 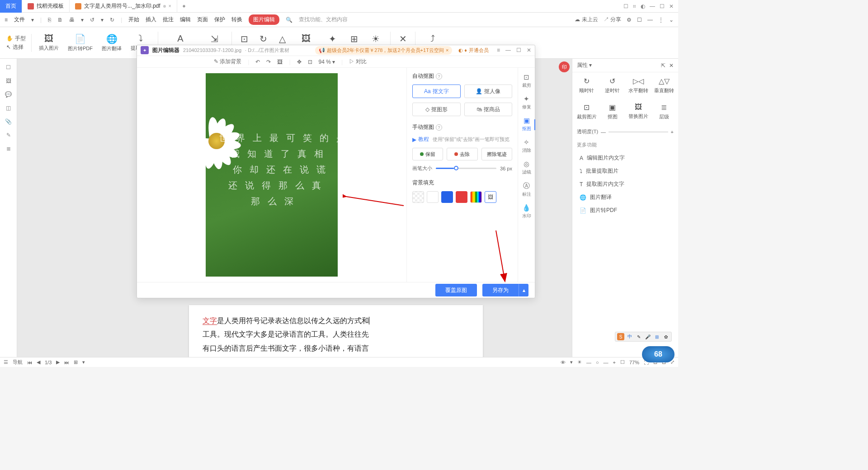 What do you see at coordinates (524, 290) in the screenshot?
I see `save-as-dropdown: ▴` at bounding box center [524, 290].